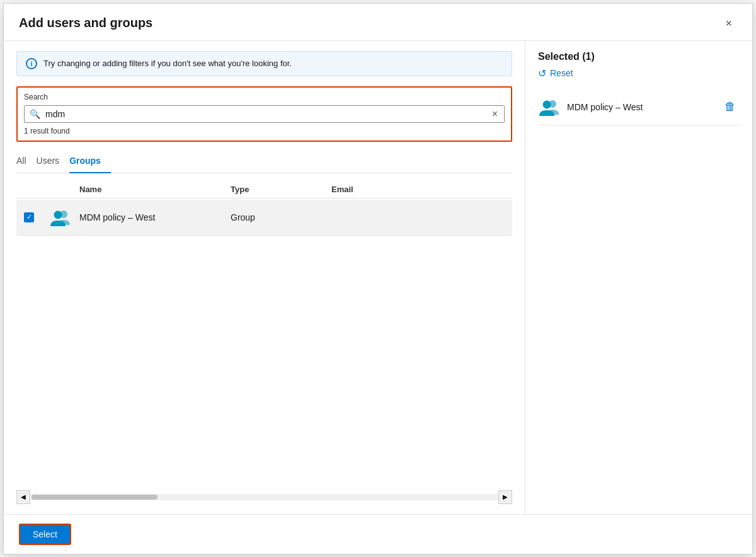 The width and height of the screenshot is (756, 557). Describe the element at coordinates (265, 114) in the screenshot. I see `search-input-wrapper: 🔍 ×` at that location.